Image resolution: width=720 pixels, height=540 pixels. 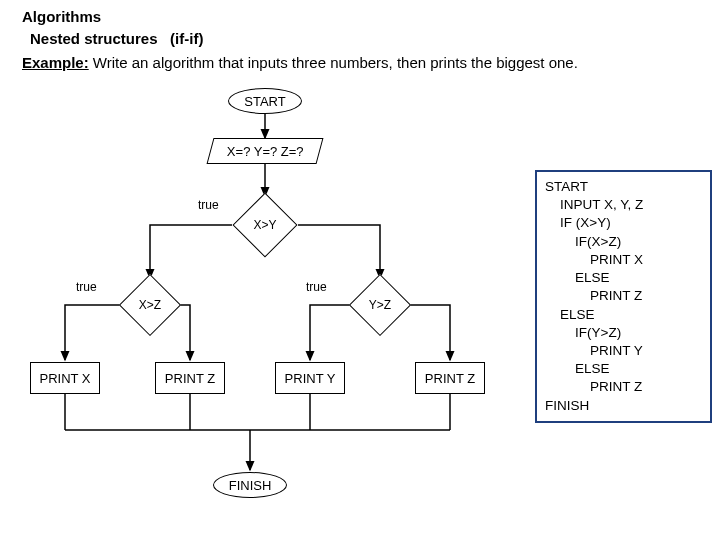 What do you see at coordinates (65, 378) in the screenshot?
I see `flow-print-x: PRINT X` at bounding box center [65, 378].